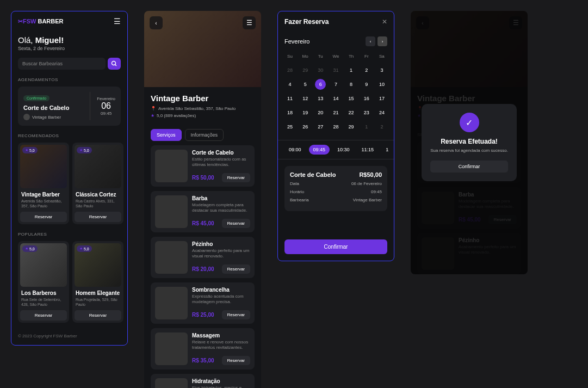 This screenshot has width=588, height=388. Describe the element at coordinates (156, 23) in the screenshot. I see `back-button: ‹` at that location.